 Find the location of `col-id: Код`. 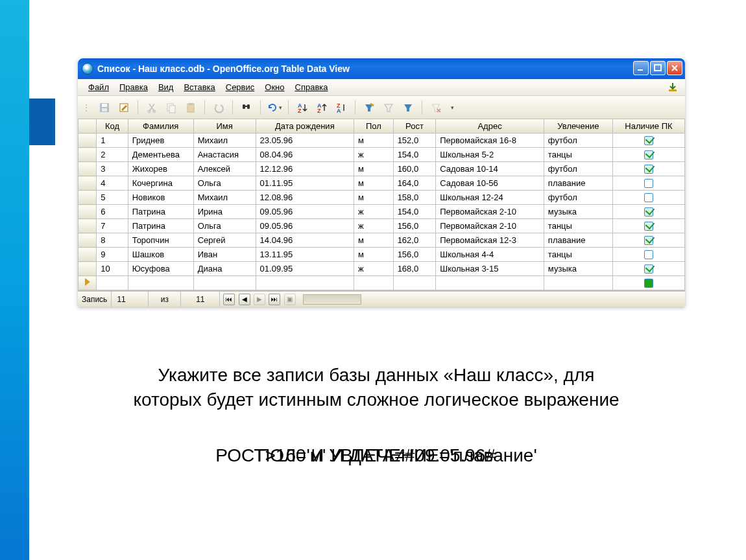

col-id: Код is located at coordinates (112, 126).